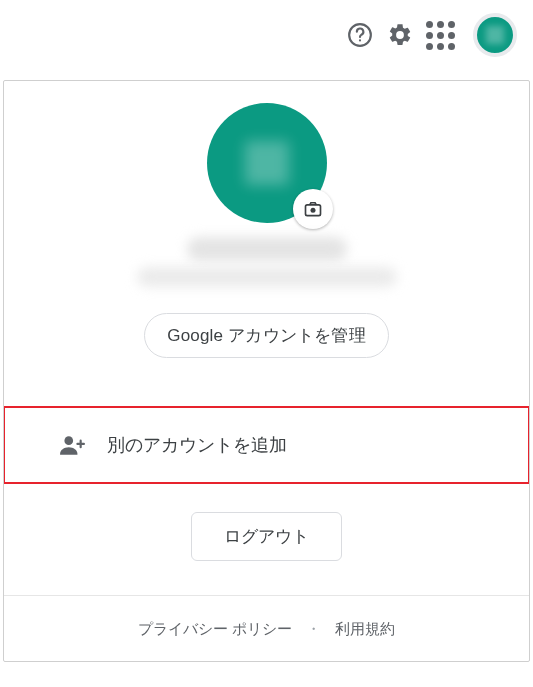  Describe the element at coordinates (400, 35) in the screenshot. I see `gear-icon` at that location.